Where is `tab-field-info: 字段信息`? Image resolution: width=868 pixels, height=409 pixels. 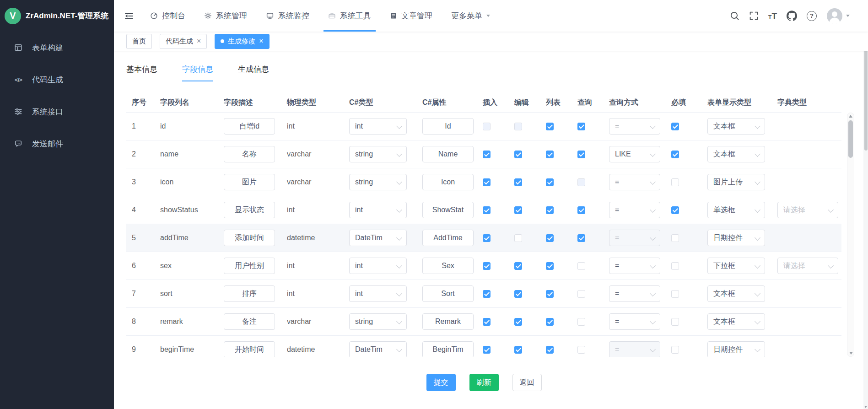 tab-field-info: 字段信息 is located at coordinates (198, 73).